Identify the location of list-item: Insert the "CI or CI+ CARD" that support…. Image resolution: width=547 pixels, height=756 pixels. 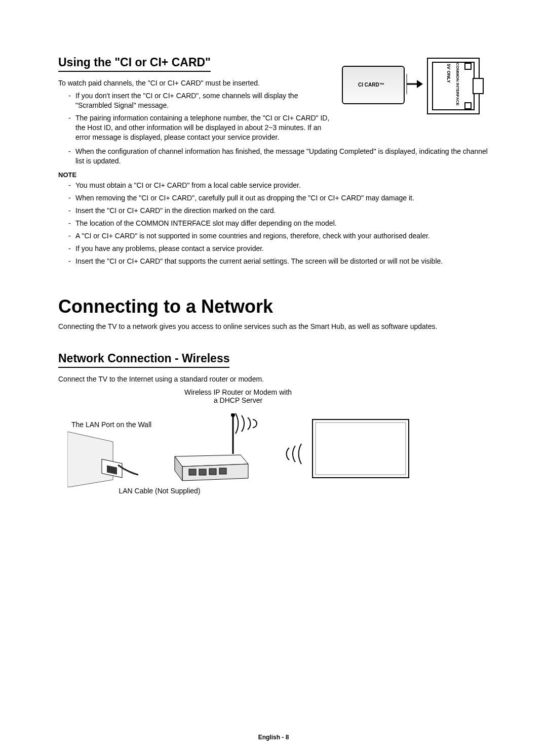
(279, 261).